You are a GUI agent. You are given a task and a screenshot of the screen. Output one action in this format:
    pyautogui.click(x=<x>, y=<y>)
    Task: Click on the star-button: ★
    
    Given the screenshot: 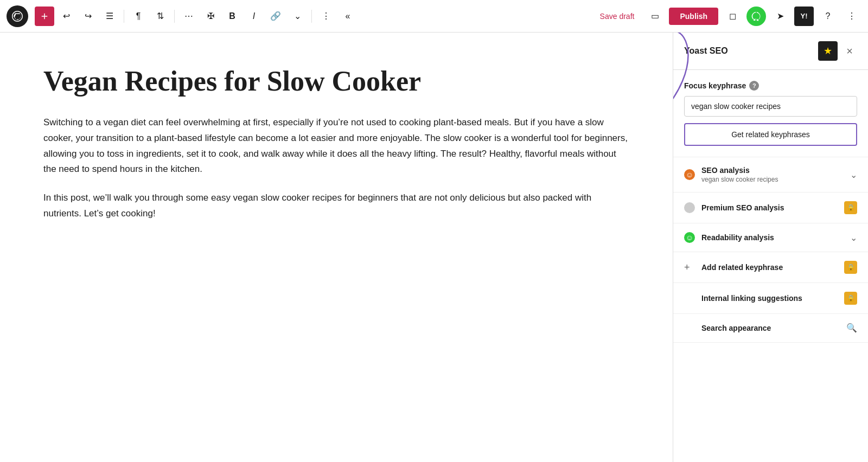 What is the action you would take?
    pyautogui.click(x=828, y=51)
    